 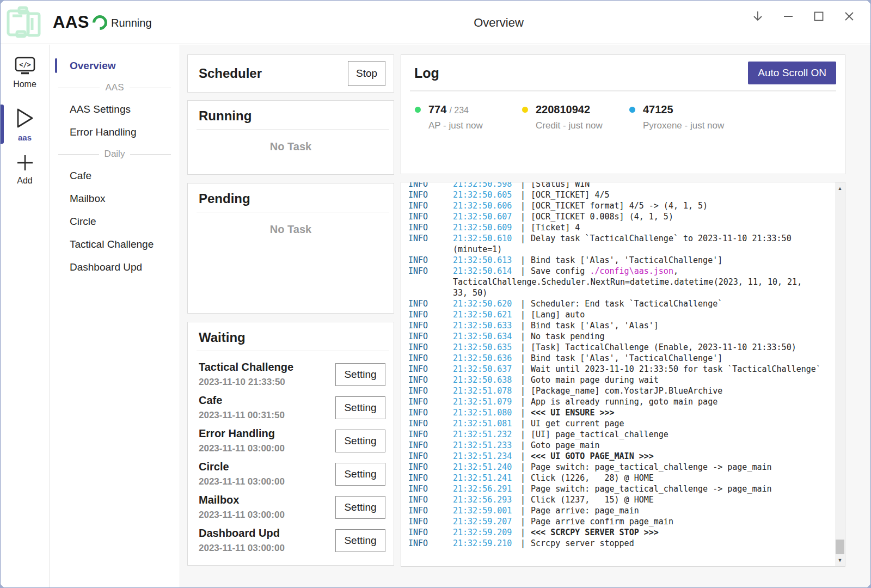 I want to click on menu-item-aas-settings: AAS Settings, so click(x=114, y=109).